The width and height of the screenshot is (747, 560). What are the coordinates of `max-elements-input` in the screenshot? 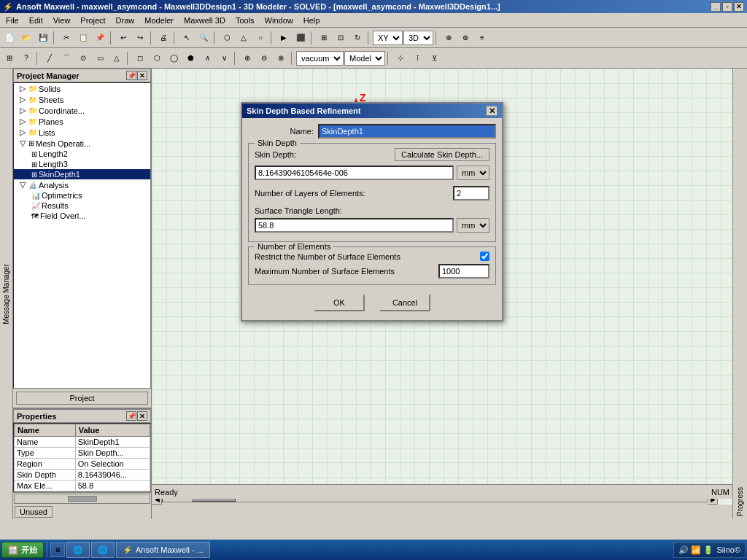 It's located at (464, 271).